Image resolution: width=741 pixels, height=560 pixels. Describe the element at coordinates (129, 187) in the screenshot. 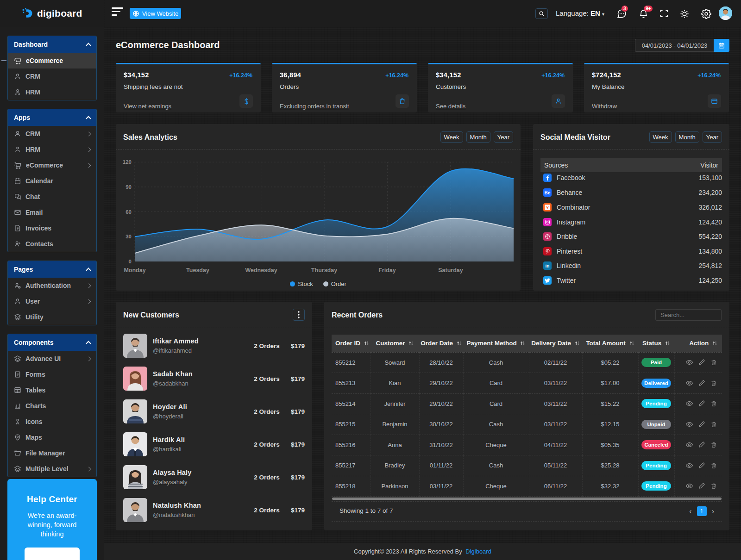

I see `svg-text: 90` at that location.